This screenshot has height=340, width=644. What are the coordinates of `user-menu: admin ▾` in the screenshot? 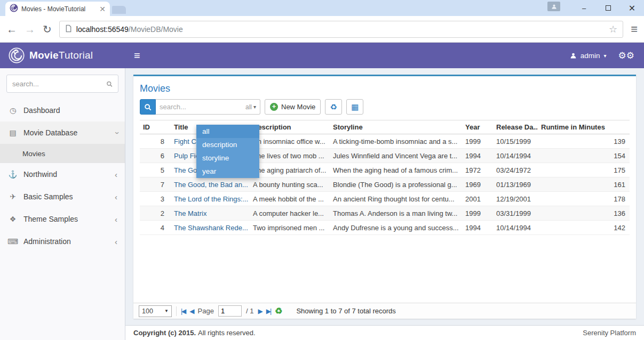 It's located at (588, 55).